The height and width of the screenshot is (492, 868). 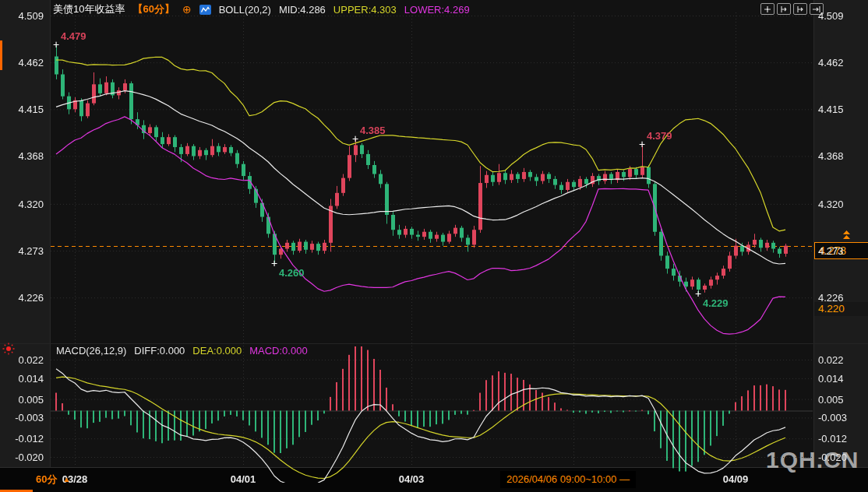 What do you see at coordinates (817, 9) in the screenshot?
I see `reset-scale-icon` at bounding box center [817, 9].